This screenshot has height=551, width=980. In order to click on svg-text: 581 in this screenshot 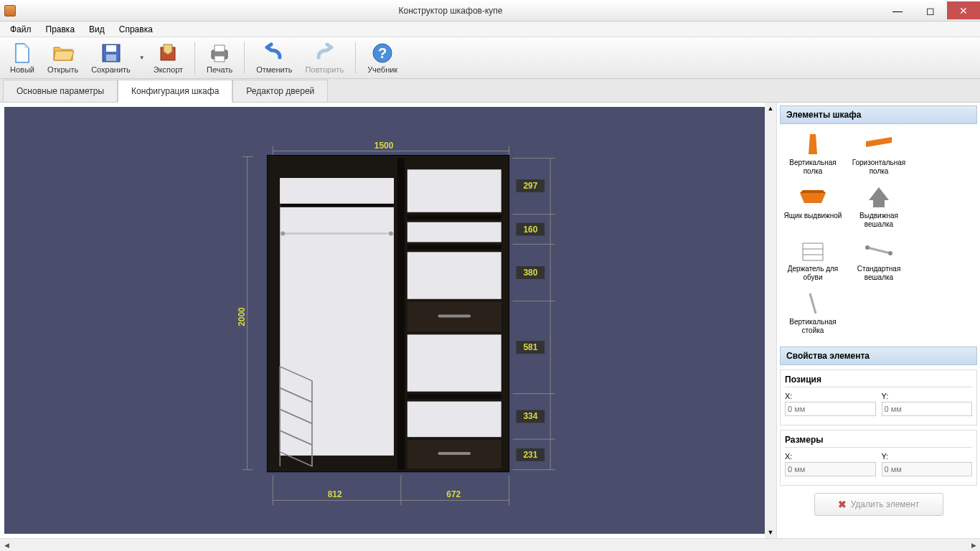, I will do `click(530, 347)`.